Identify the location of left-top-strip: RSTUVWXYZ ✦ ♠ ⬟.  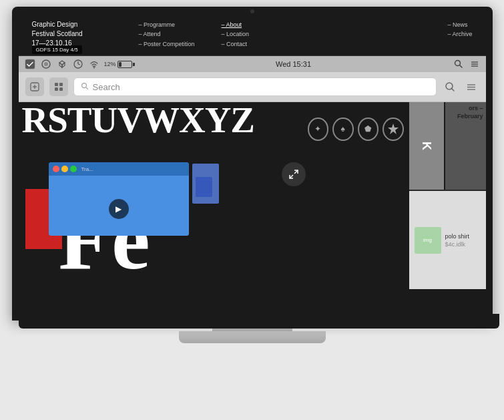
(214, 129).